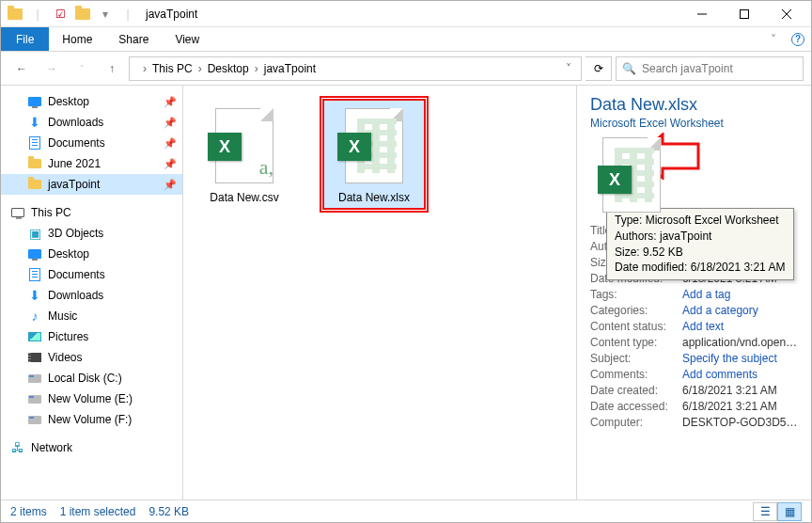 This screenshot has width=812, height=523. What do you see at coordinates (92, 275) in the screenshot?
I see `sidebar-item-documents: Documents` at bounding box center [92, 275].